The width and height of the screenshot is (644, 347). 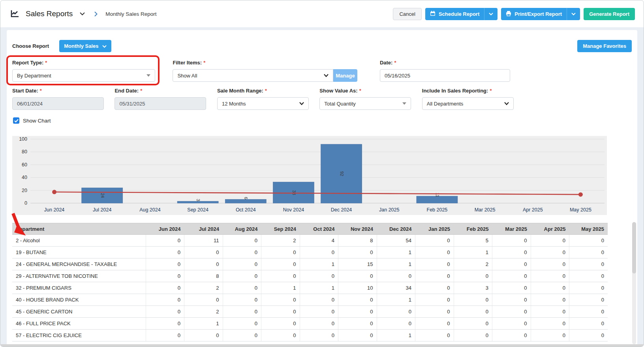 What do you see at coordinates (319, 229) in the screenshot?
I see `column-header: Oct 2024` at bounding box center [319, 229].